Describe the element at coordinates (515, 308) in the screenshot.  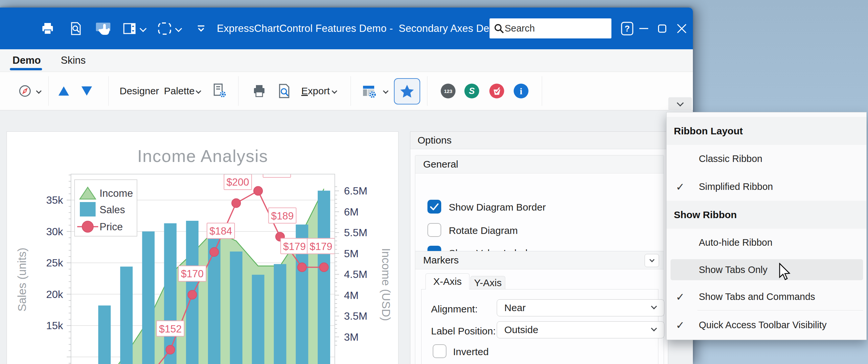
I see `alignment-value: Near` at that location.